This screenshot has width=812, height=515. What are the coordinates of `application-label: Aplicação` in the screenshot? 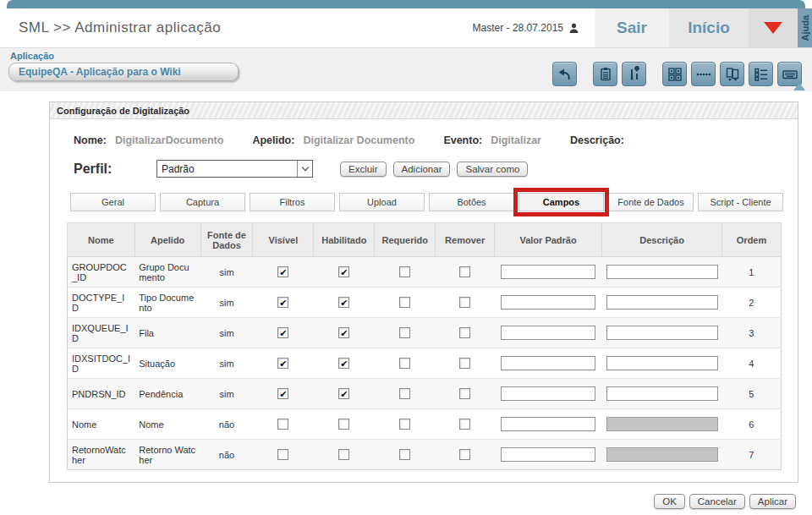 It's located at (124, 56).